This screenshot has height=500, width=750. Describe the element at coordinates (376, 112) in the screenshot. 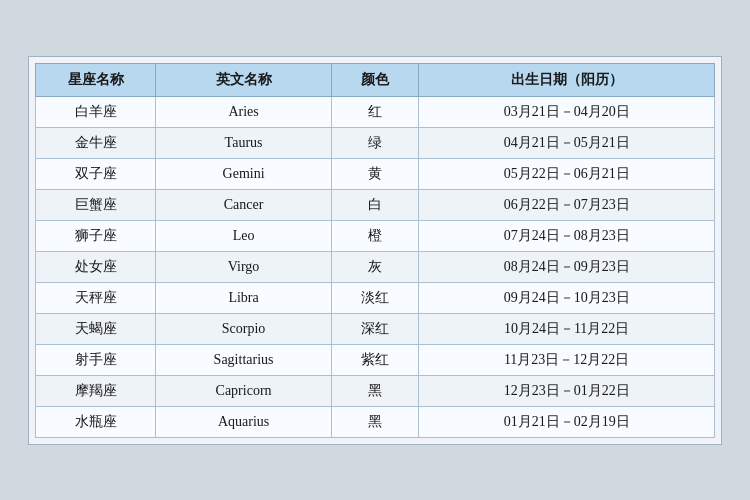

I see `table-row: 白羊座Aries红03月21日－04月20日` at that location.